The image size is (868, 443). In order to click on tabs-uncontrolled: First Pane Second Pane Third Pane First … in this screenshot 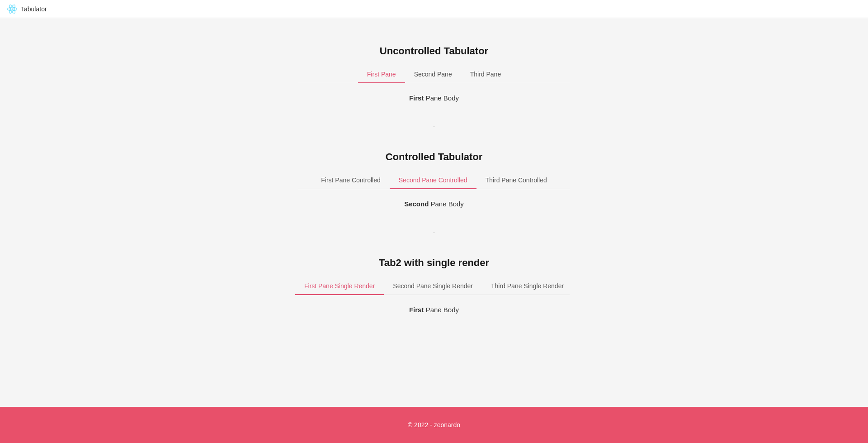, I will do `click(434, 84)`.